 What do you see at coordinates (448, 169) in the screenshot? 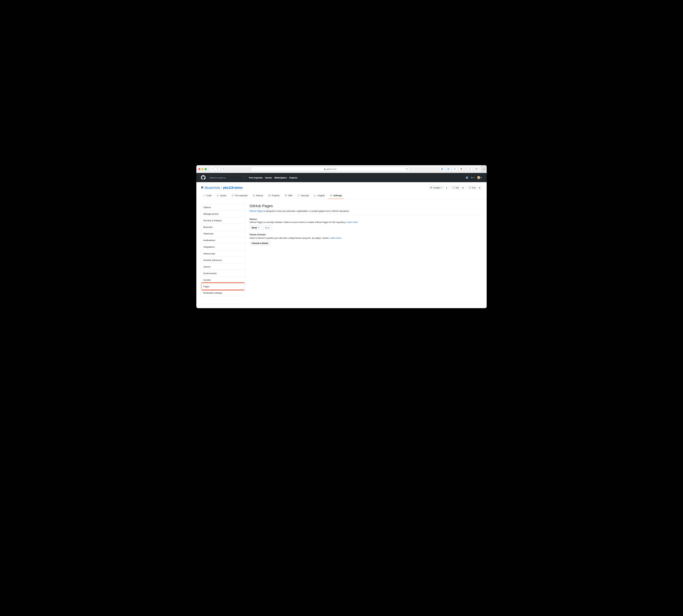
I see `pocket-button` at bounding box center [448, 169].